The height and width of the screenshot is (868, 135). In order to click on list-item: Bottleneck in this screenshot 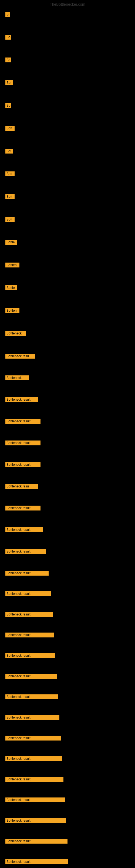, I will do `click(68, 334)`.